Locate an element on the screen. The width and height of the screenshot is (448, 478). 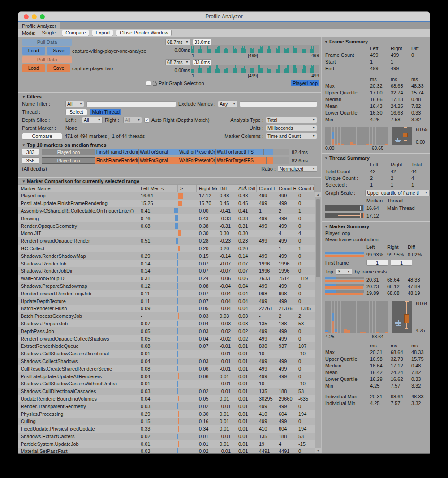
vertical-scrollbar: ▲ ▼ is located at coordinates (318, 323).